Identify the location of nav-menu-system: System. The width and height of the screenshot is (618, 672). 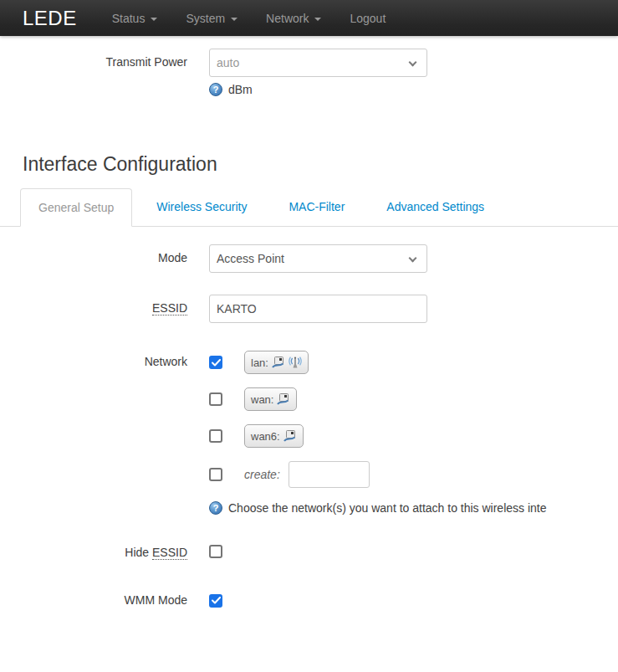
(212, 18).